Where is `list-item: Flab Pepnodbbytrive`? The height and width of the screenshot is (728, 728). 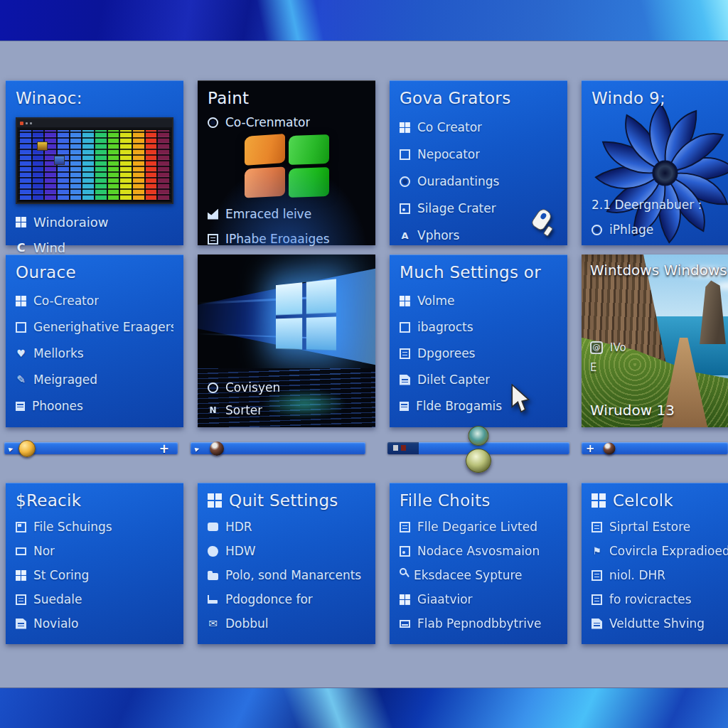 list-item: Flab Pepnodbbytrive is located at coordinates (478, 623).